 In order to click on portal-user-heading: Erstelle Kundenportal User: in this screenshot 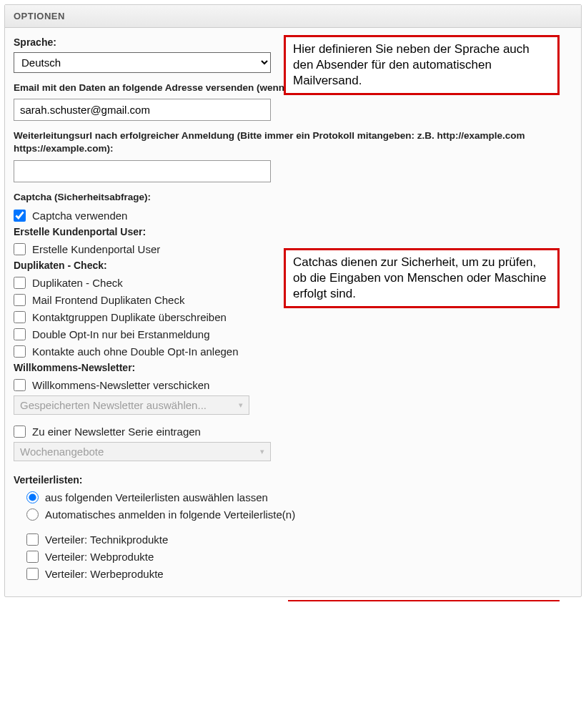, I will do `click(293, 232)`.